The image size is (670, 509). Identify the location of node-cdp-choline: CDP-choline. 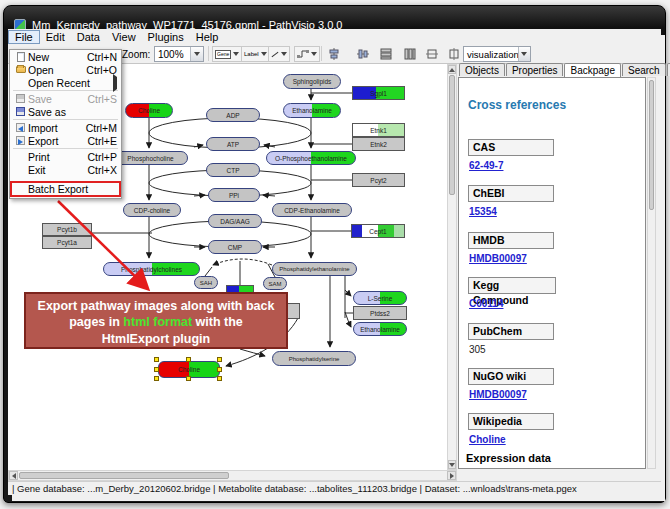
(152, 210).